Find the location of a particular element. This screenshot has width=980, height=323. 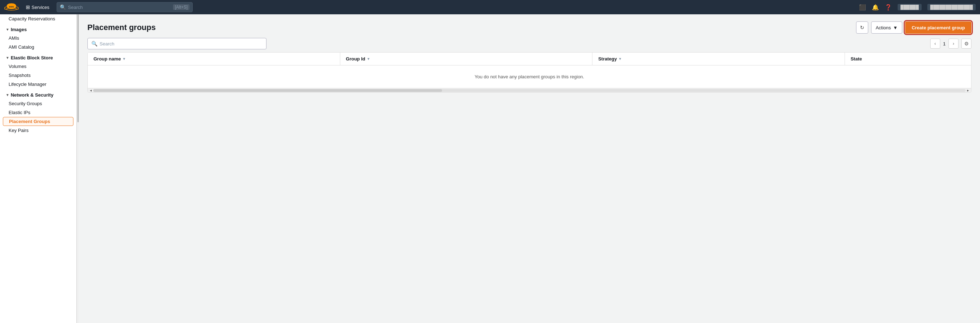

col-state: State is located at coordinates (908, 59).